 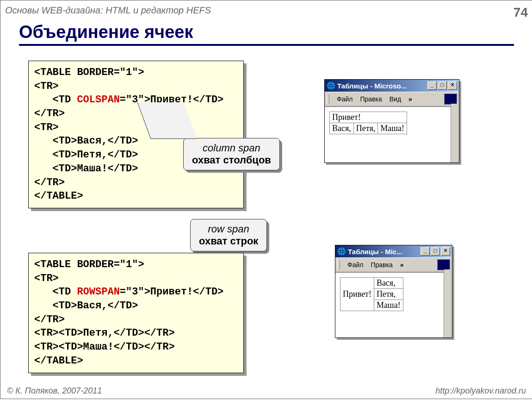 I want to click on code-line: <TD ROWSPAN="3">Привет!</TD>, so click(x=136, y=292).